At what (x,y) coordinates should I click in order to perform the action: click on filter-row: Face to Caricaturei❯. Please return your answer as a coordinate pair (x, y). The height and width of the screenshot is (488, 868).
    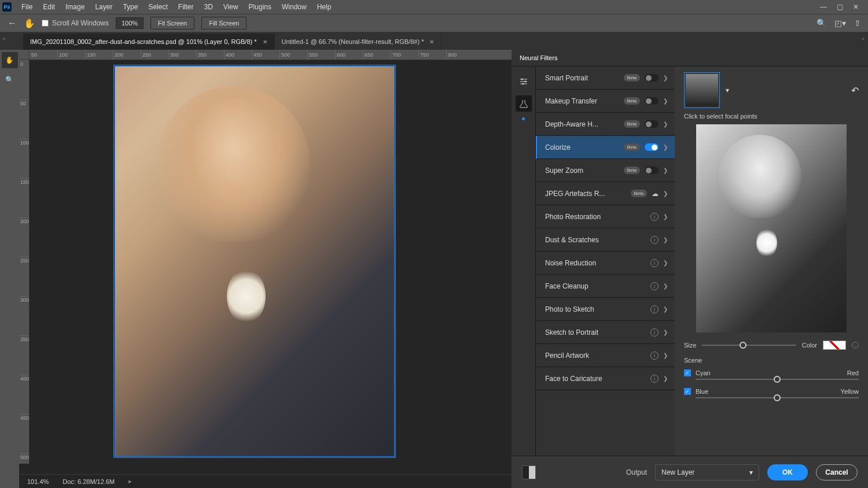
    Looking at the image, I should click on (605, 379).